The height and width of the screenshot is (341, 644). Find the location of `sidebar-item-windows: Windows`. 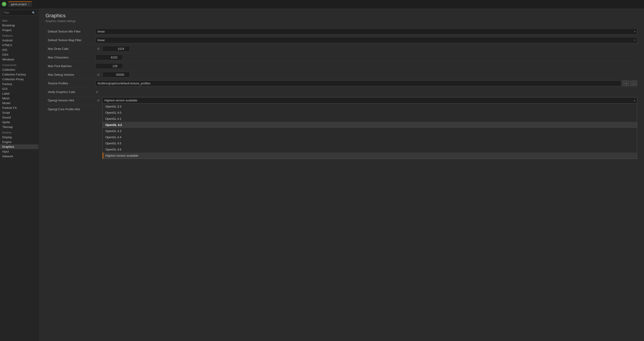

sidebar-item-windows: Windows is located at coordinates (19, 59).